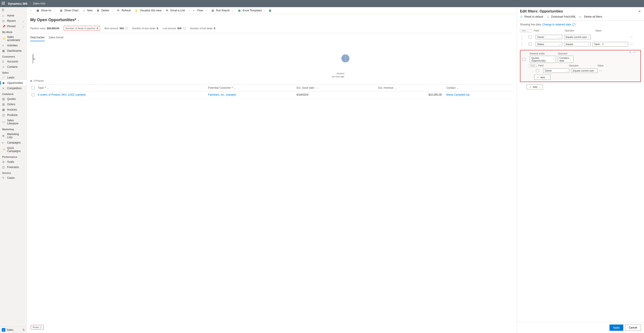  Describe the element at coordinates (33, 88) in the screenshot. I see `select-all-checkbox` at that location.